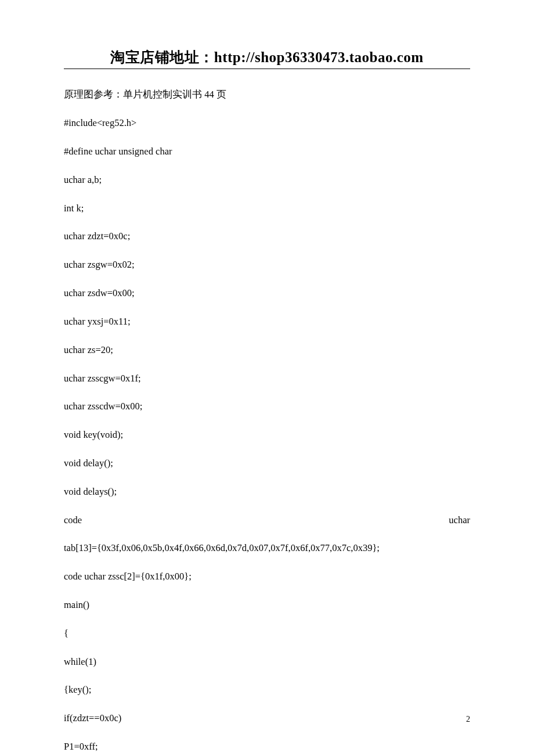  I want to click on code-line: uchar zsscdw=0x00;, so click(267, 406).